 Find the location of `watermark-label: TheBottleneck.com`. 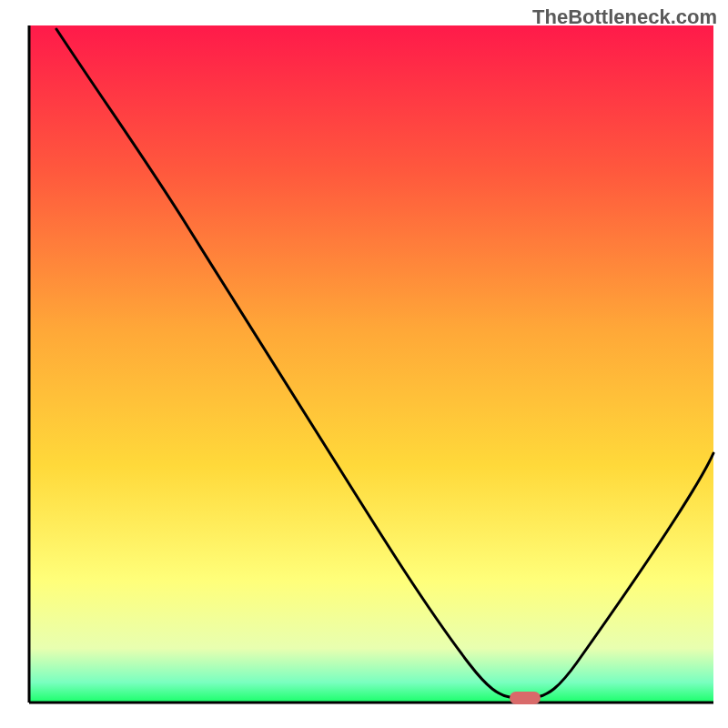

watermark-label: TheBottleneck.com is located at coordinates (624, 17).